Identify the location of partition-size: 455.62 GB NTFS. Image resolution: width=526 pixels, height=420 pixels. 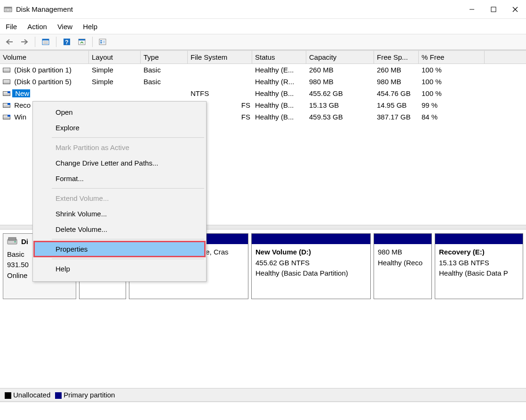
(311, 263).